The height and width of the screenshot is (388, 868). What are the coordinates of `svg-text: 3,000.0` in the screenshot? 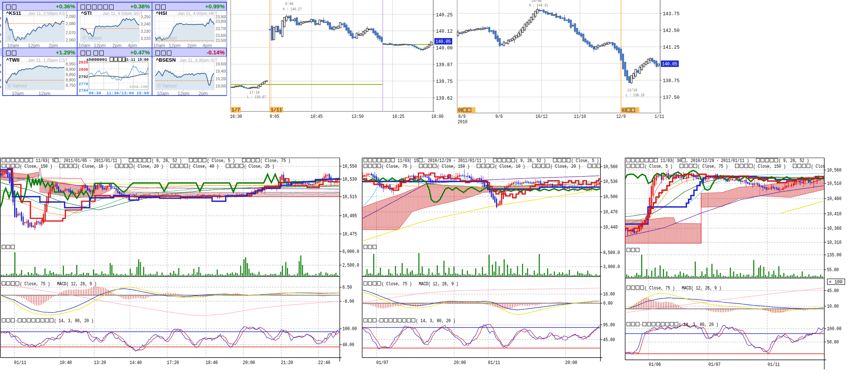 It's located at (611, 267).